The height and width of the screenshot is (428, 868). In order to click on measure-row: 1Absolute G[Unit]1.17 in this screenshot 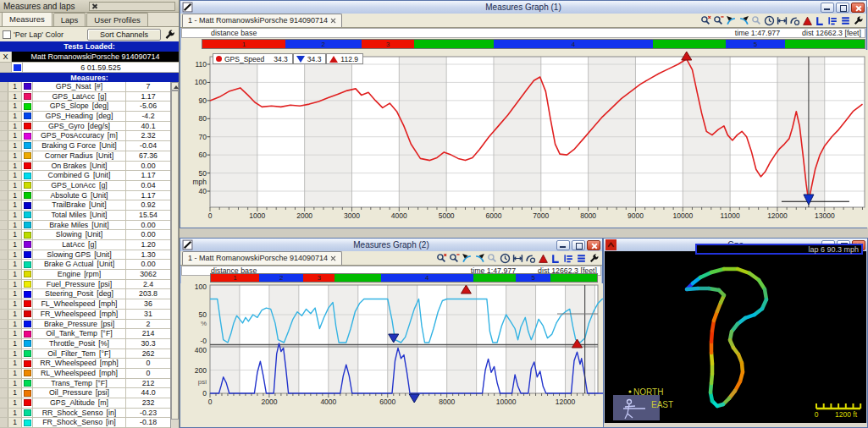, I will do `click(85, 196)`.